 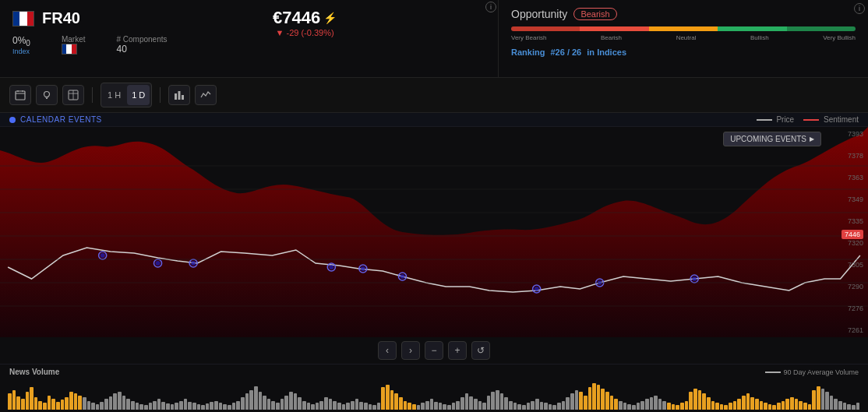 I want to click on chart-nav: ‹ › − + ↺, so click(x=434, y=350).